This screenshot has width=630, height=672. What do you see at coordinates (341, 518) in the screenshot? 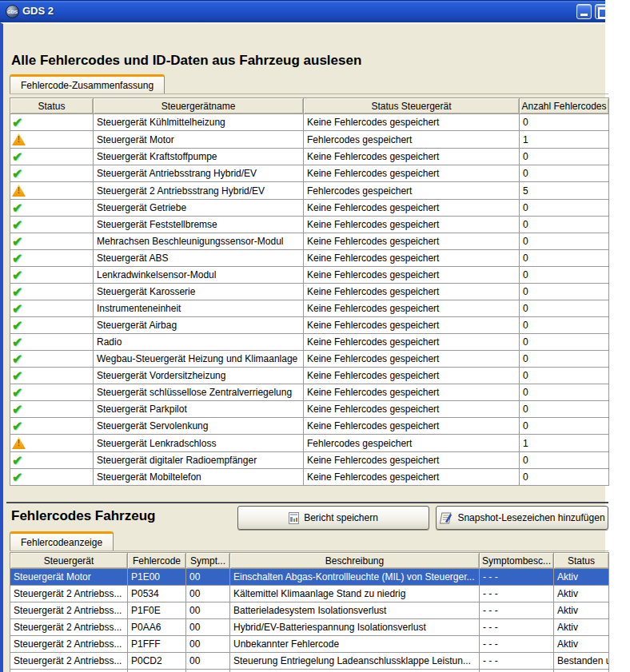
I see `save-report-label: Bericht speichern` at bounding box center [341, 518].